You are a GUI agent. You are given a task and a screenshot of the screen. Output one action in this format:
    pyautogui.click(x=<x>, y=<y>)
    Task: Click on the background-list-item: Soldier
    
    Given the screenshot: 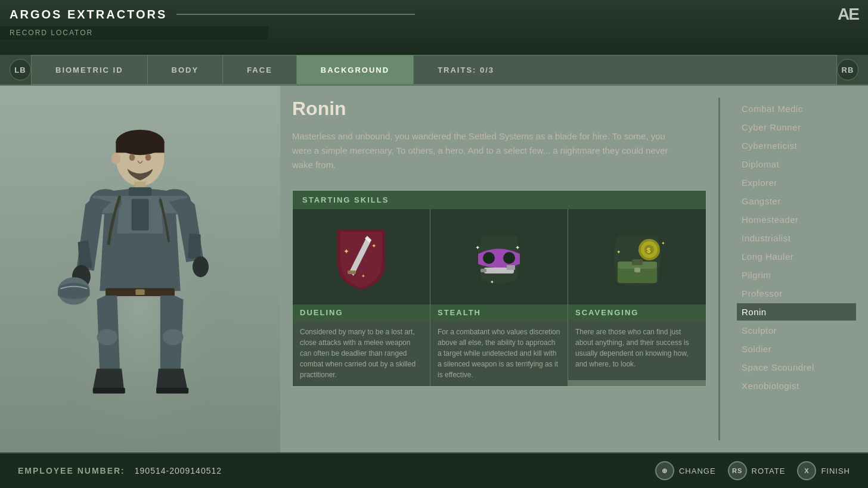 What is the action you would take?
    pyautogui.click(x=796, y=349)
    